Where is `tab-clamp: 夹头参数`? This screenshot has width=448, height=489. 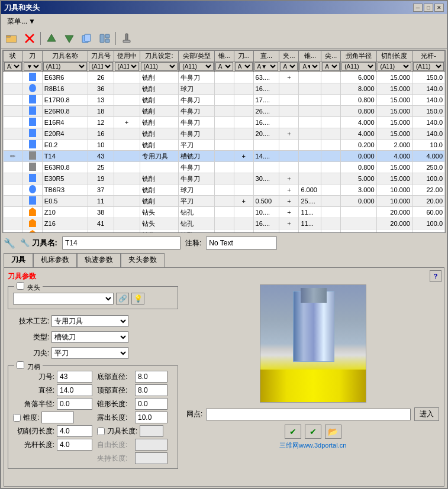 tab-clamp: 夹头参数 is located at coordinates (143, 260).